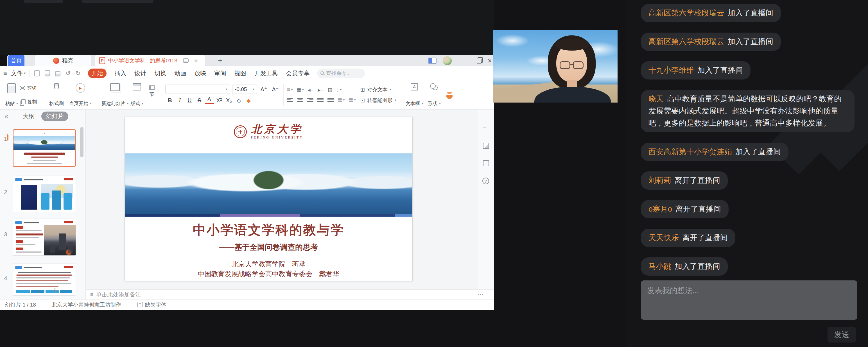 The image size is (868, 347). Describe the element at coordinates (78, 73) in the screenshot. I see `redo-icon: ↻` at that location.